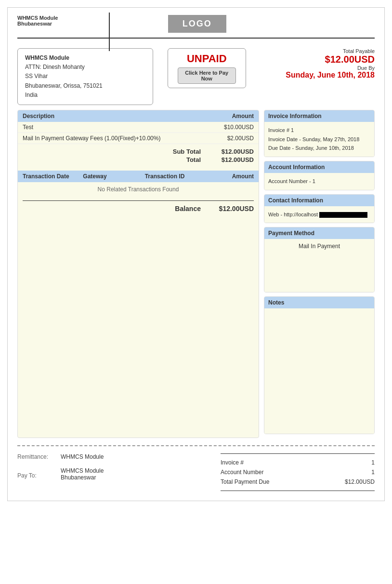 The width and height of the screenshot is (392, 584). Describe the element at coordinates (232, 127) in the screenshot. I see `item-amount-0: $10.00USD` at that location.